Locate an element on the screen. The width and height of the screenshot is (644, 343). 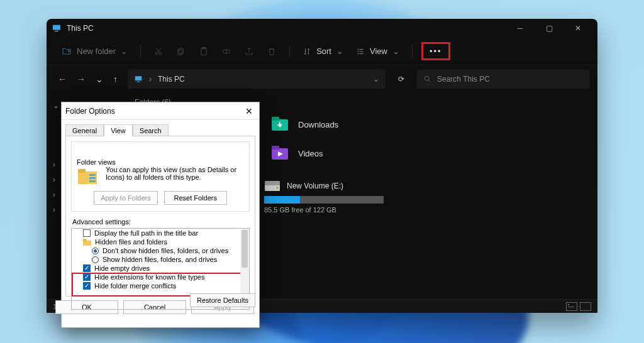
copy-icon is located at coordinates (181, 52).